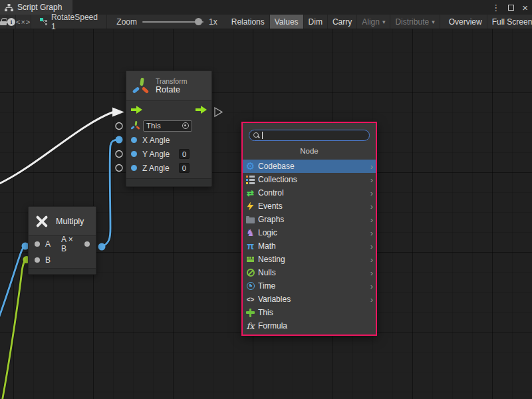 The width and height of the screenshot is (532, 399). What do you see at coordinates (316, 21) in the screenshot?
I see `dim-button: Dim` at bounding box center [316, 21].